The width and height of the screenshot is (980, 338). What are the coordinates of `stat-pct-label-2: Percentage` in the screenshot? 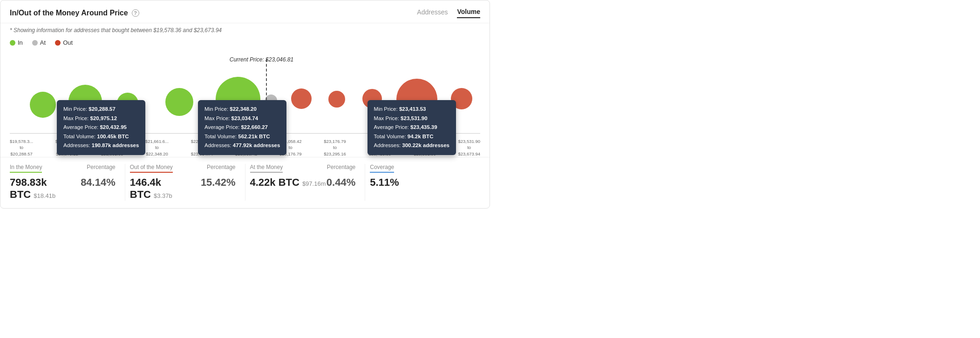 It's located at (341, 169).